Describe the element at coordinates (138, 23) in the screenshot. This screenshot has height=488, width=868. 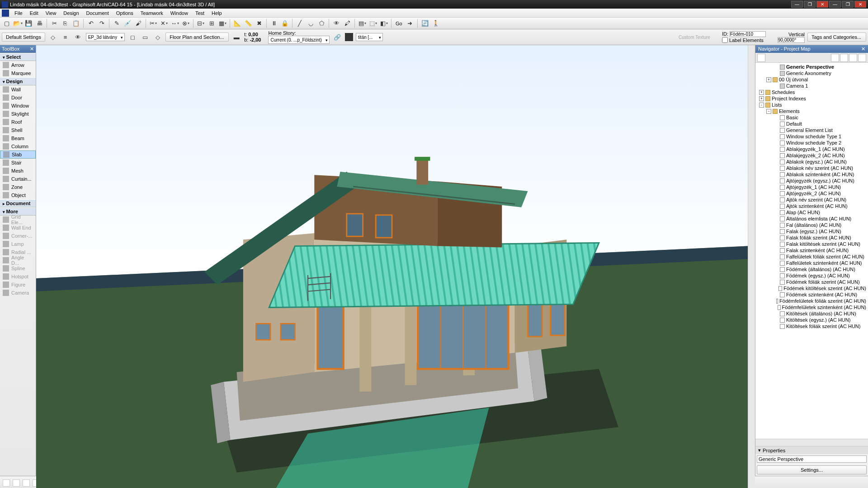
I see `paint-icon: 🖌` at that location.